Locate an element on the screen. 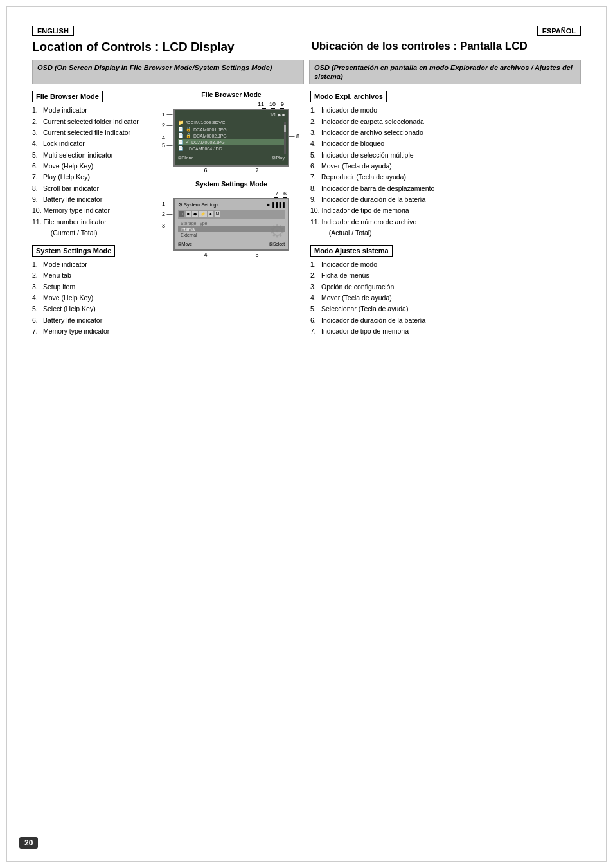 The height and width of the screenshot is (868, 613). sys-tabs: □ ■ ◆ ⚡ ● M is located at coordinates (231, 214).